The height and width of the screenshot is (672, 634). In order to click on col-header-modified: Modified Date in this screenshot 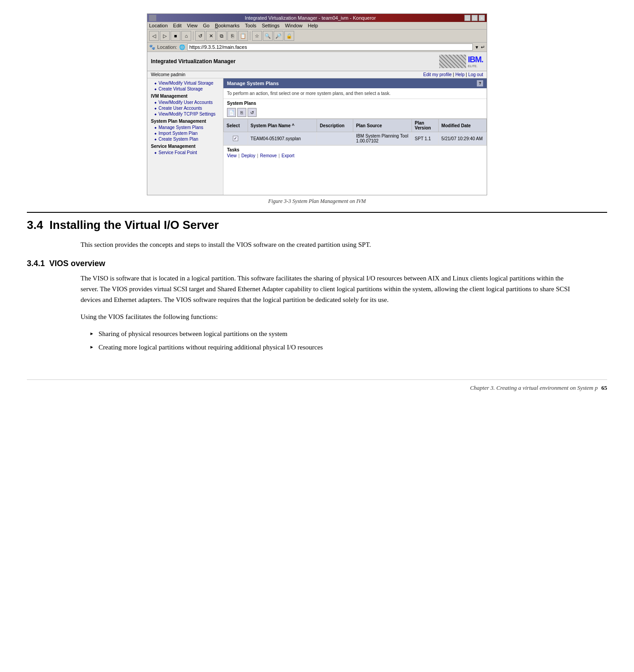, I will do `click(462, 125)`.